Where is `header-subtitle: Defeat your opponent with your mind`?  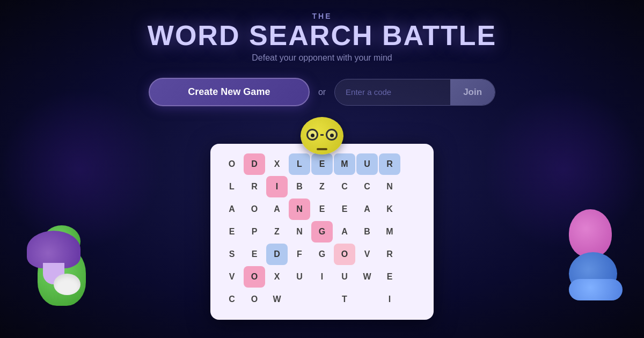 header-subtitle: Defeat your opponent with your mind is located at coordinates (322, 58).